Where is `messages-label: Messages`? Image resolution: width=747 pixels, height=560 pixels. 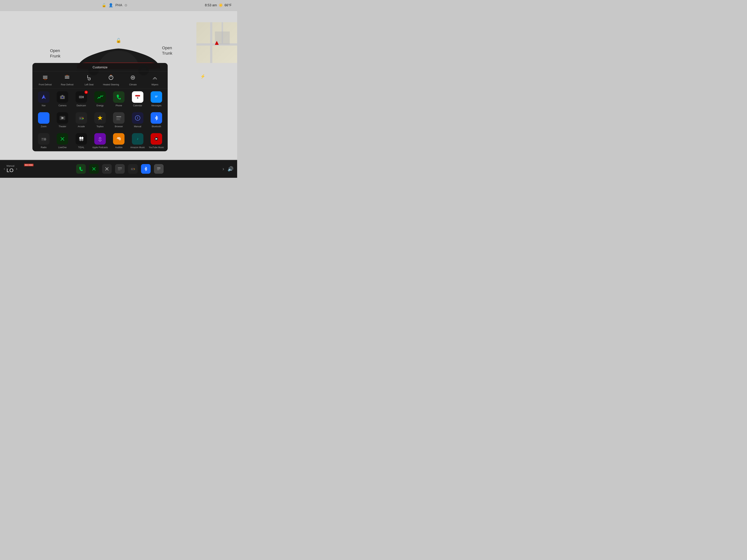 messages-label: Messages is located at coordinates (156, 106).